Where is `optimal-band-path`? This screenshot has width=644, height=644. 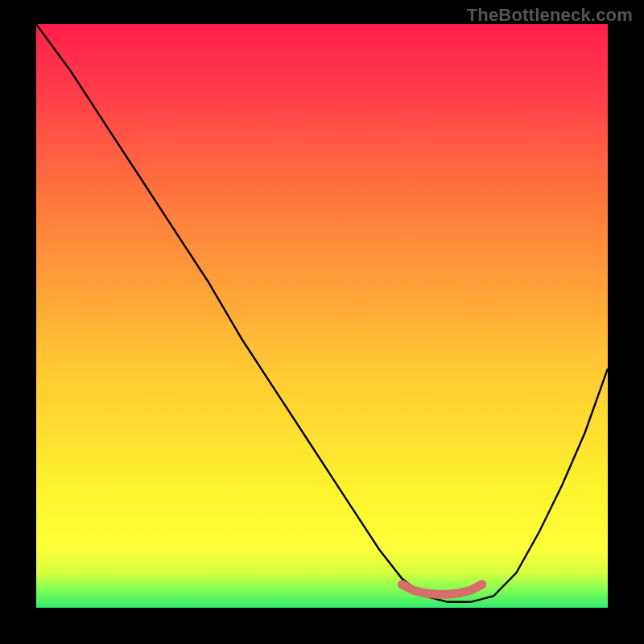
optimal-band-path is located at coordinates (441, 589).